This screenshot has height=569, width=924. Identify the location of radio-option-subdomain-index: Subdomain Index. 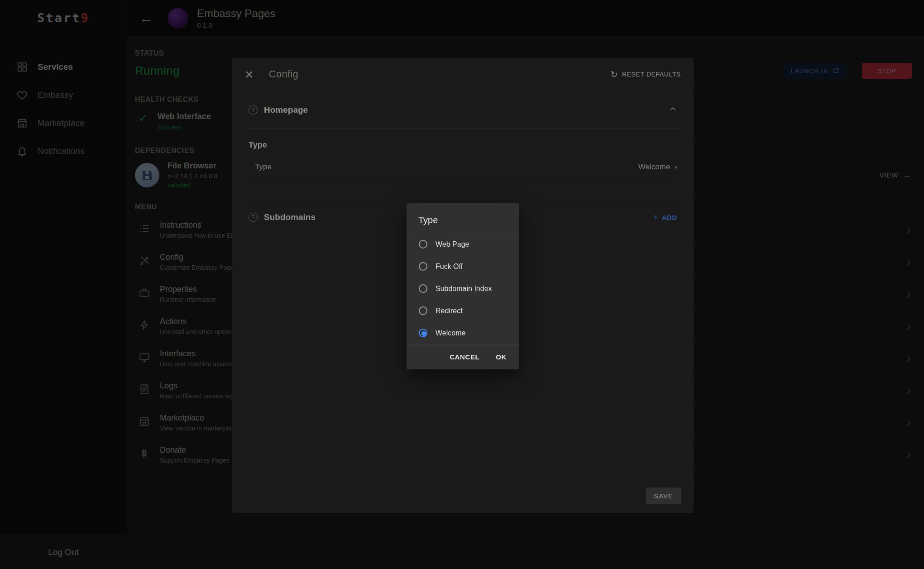
(463, 289).